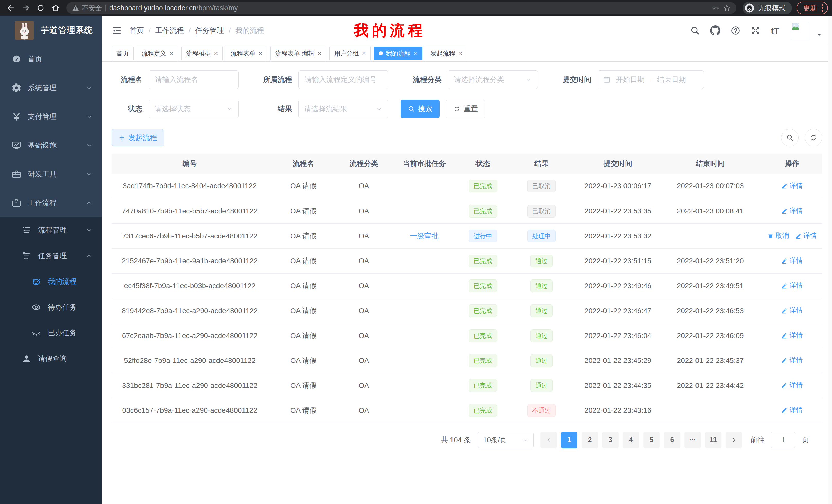 This screenshot has height=504, width=832. Describe the element at coordinates (483, 164) in the screenshot. I see `col-header-status: 状态` at that location.